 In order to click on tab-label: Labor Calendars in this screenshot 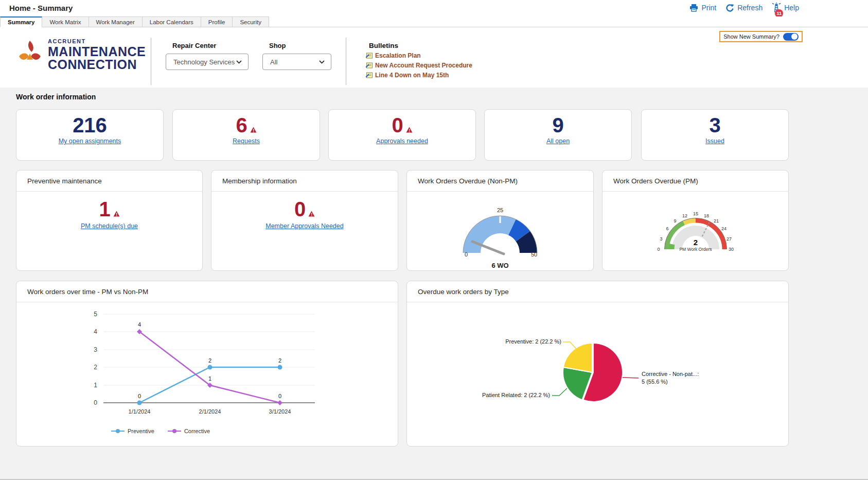, I will do `click(172, 22)`.